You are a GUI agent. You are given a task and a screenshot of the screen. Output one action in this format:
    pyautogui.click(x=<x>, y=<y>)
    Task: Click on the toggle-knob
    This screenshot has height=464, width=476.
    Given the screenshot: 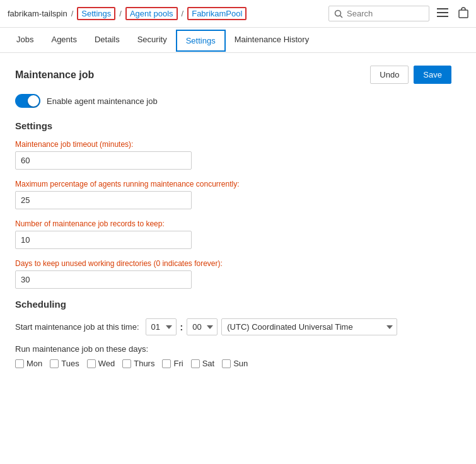 What is the action you would take?
    pyautogui.click(x=33, y=101)
    